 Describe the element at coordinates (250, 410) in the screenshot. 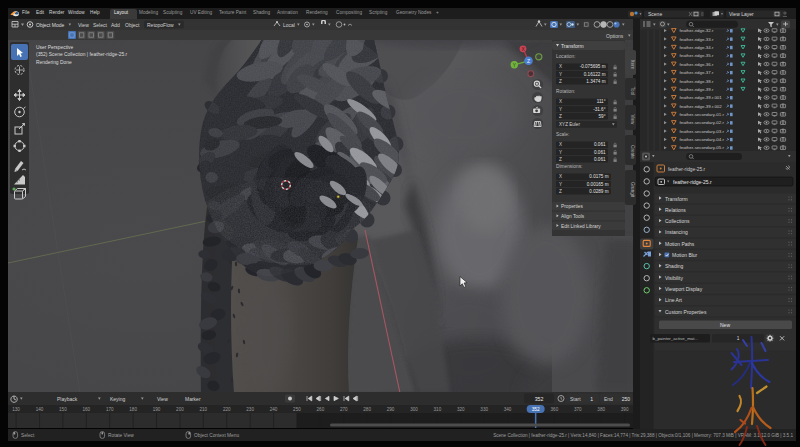

I see `svg-text: 230` at that location.